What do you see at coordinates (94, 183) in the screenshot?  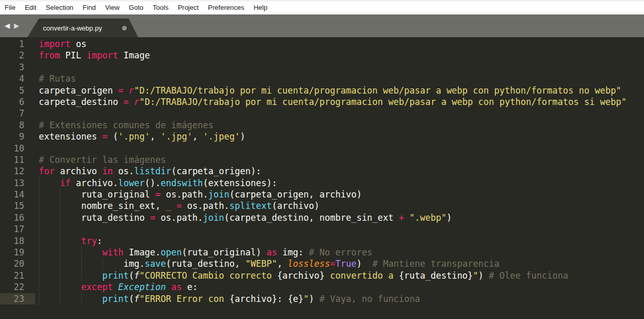 I see `code-token: archivo.` at bounding box center [94, 183].